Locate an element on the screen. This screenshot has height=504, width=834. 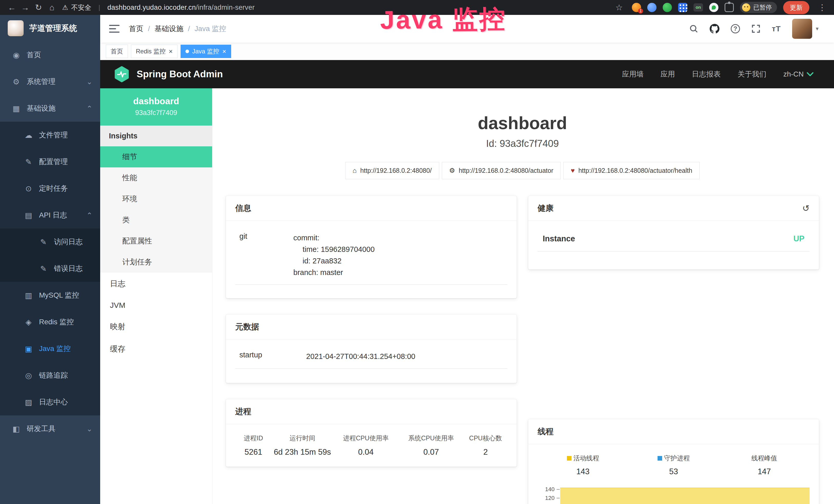
sba-item-details: 细节 is located at coordinates (156, 157).